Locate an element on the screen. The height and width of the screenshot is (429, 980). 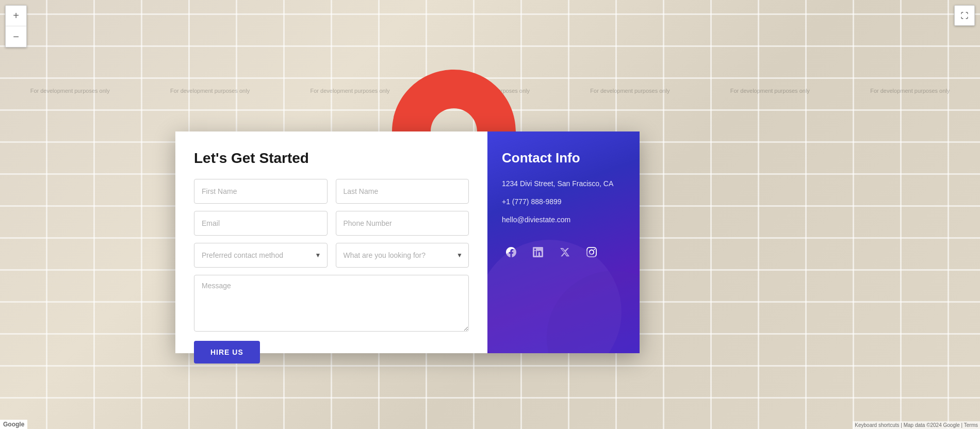
message-row is located at coordinates (331, 304).